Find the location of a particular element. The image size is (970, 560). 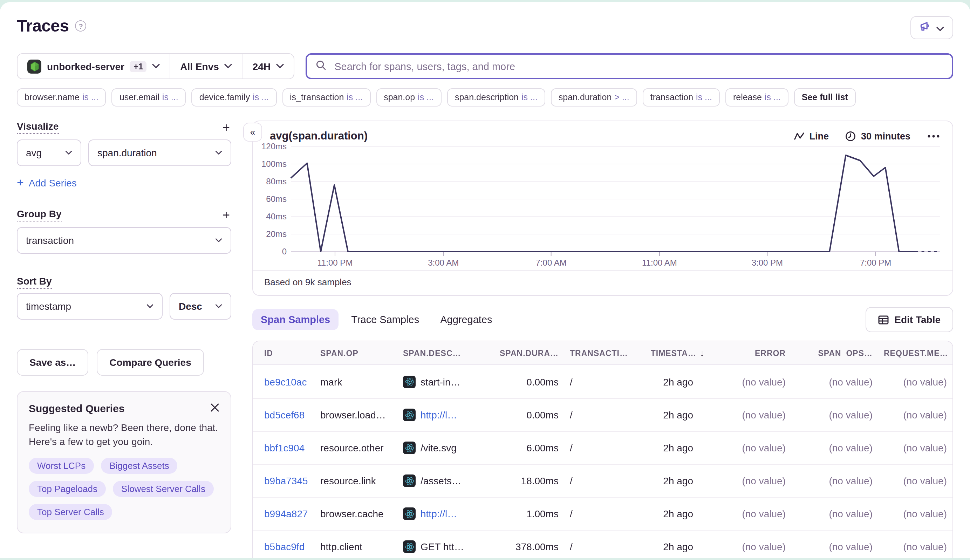

span-id-link: b9ba7345 is located at coordinates (286, 481).